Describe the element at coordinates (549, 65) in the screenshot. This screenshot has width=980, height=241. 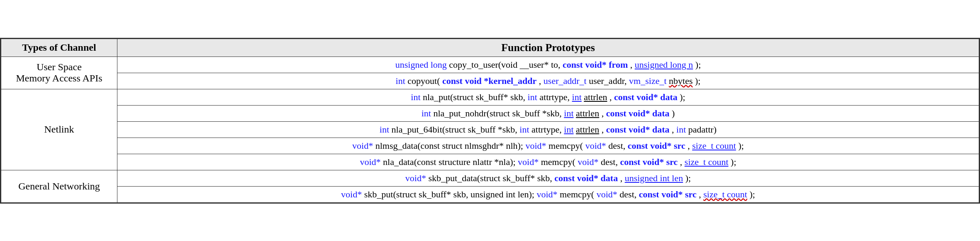
I see `proto-cell-user-1: unsigned long copy_to_user(void __user* …` at that location.